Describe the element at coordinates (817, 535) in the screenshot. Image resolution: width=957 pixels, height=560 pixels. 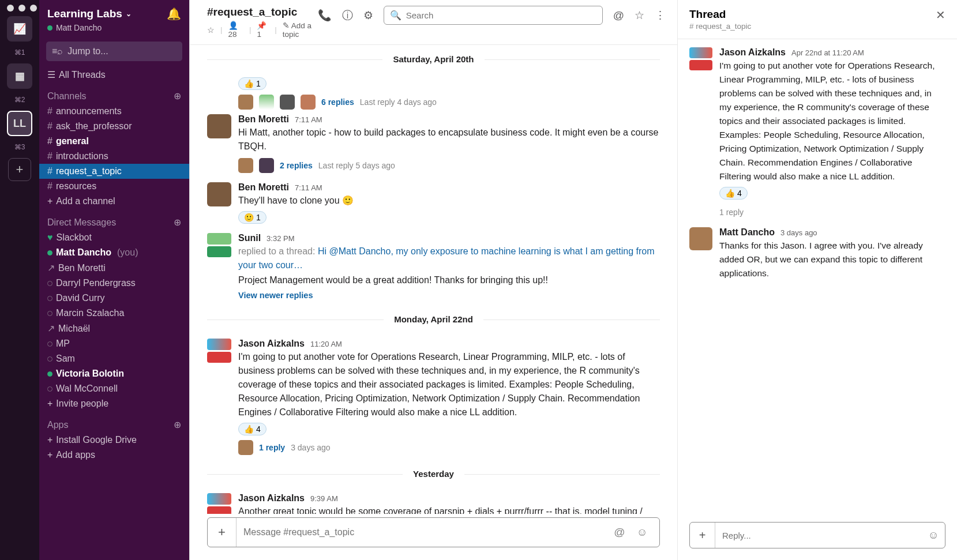
I see `thread-composer: + ☺` at that location.